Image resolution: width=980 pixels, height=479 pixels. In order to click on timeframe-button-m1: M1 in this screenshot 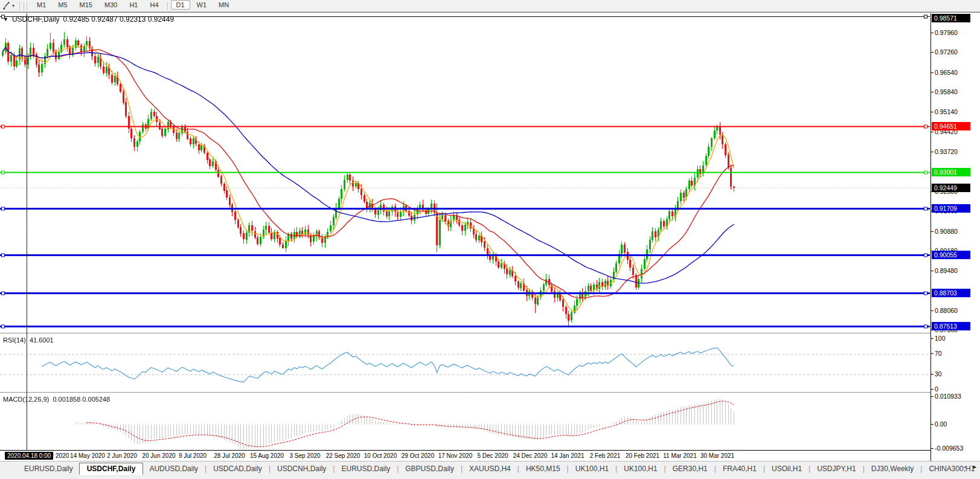, I will do `click(41, 5)`.